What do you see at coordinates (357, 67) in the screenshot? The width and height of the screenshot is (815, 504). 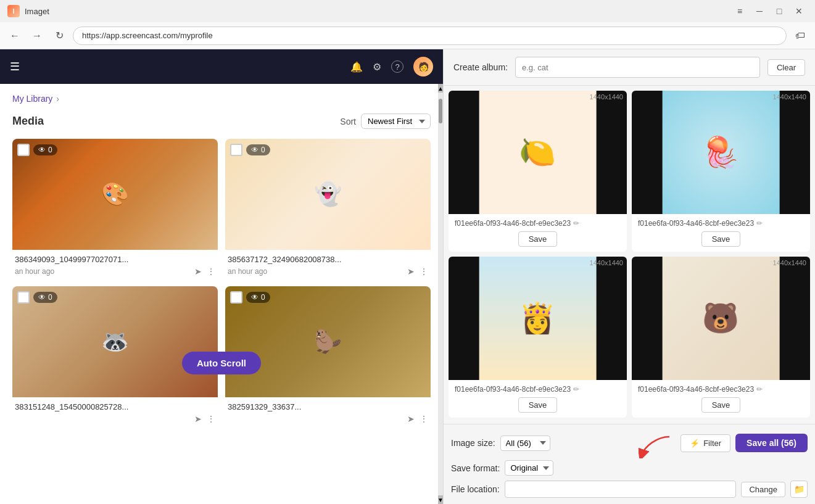 I see `bell-icon: 🔔` at bounding box center [357, 67].